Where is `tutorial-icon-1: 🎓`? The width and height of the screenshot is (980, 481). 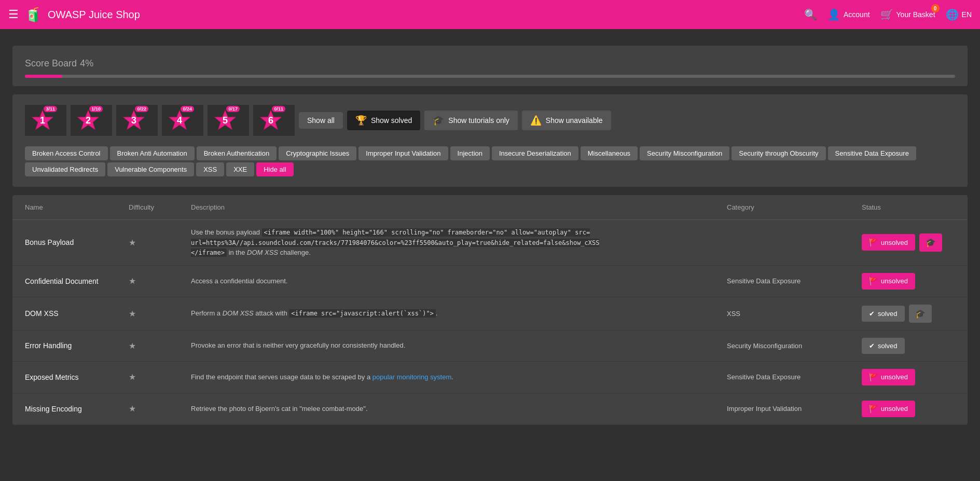
tutorial-icon-1: 🎓 is located at coordinates (931, 243).